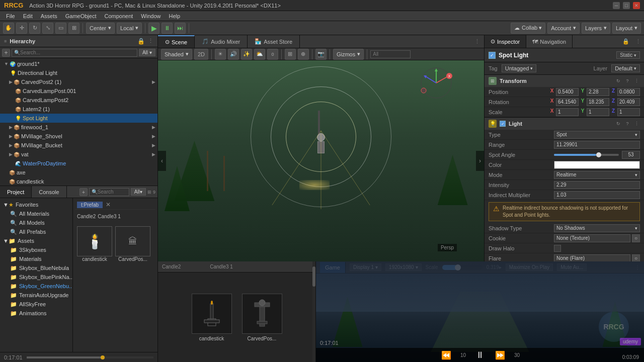 This screenshot has width=644, height=362. Describe the element at coordinates (36, 232) in the screenshot. I see `fav-all-prefabs: 🔍All Prefabs` at that location.